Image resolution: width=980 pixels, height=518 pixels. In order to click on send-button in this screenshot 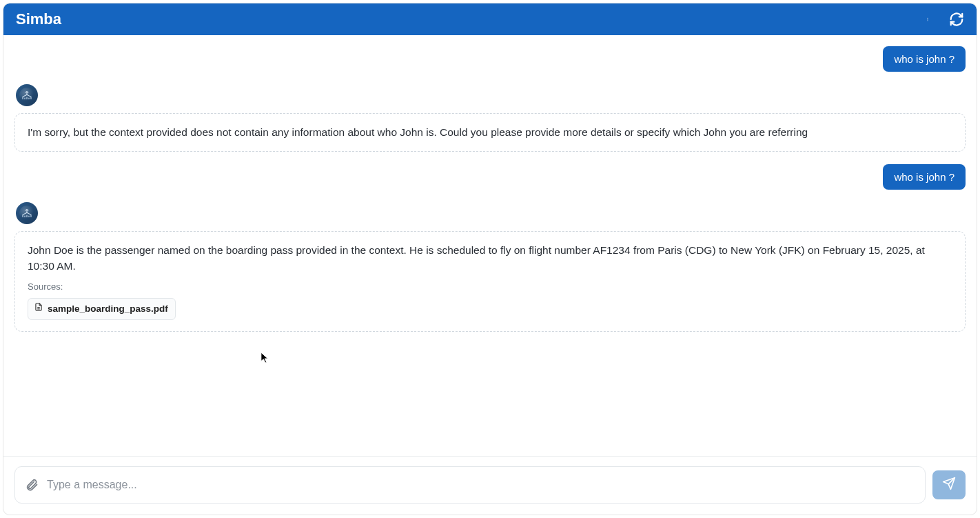, I will do `click(949, 485)`.